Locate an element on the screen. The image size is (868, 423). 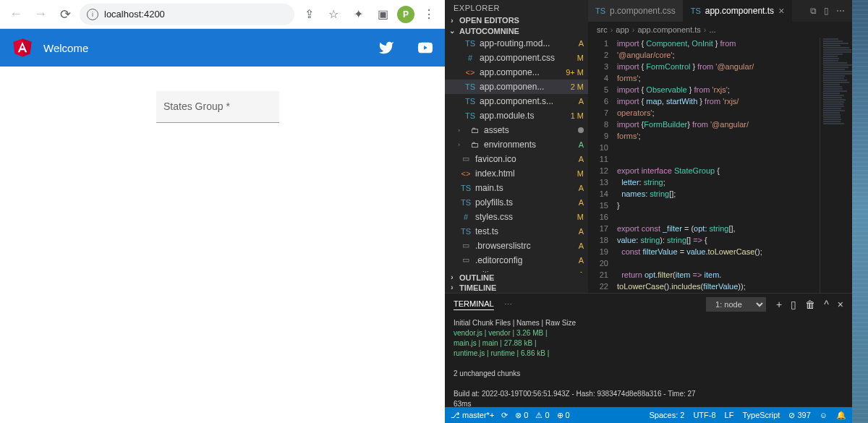
file-row: TStest.tsA is located at coordinates (516, 231).